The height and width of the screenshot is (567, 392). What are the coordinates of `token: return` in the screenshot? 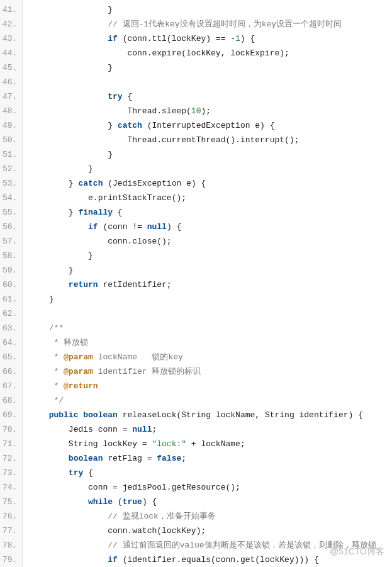 It's located at (83, 284).